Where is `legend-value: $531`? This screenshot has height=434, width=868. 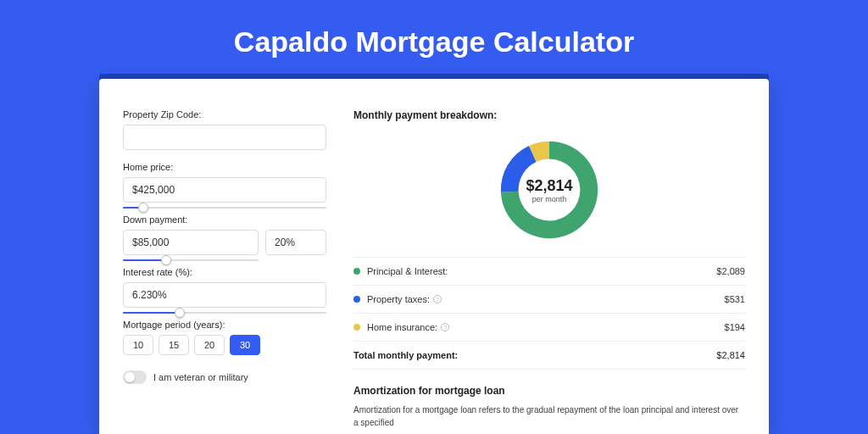
legend-value: $531 is located at coordinates (735, 299).